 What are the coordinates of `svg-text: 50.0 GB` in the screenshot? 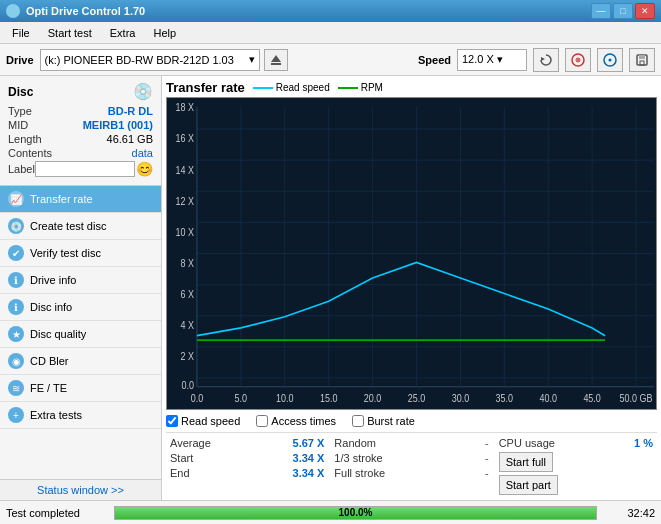 It's located at (636, 399).